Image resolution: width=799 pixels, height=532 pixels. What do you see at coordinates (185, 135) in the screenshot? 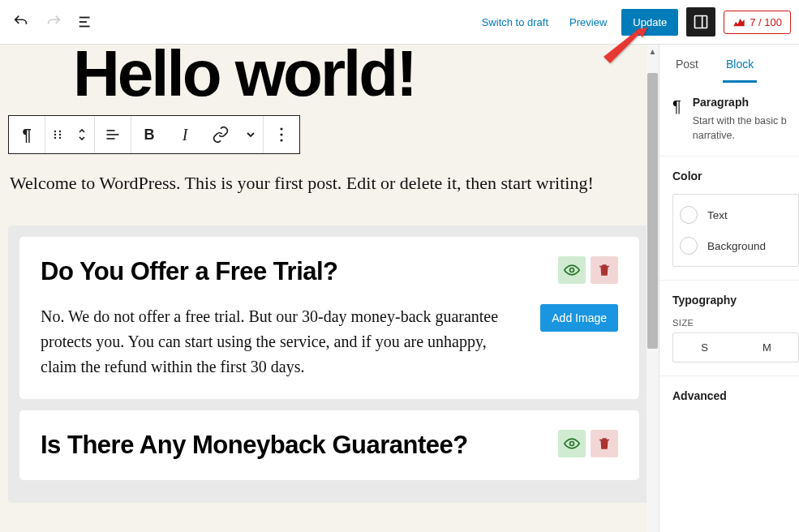
I see `italic-icon: I` at bounding box center [185, 135].